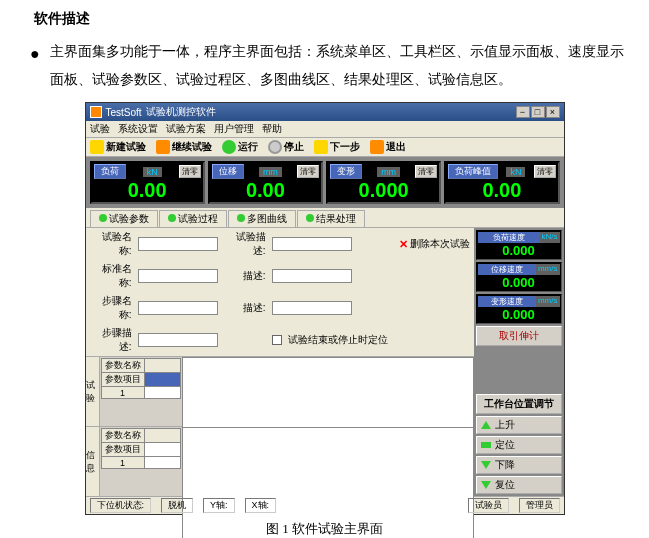 The width and height of the screenshot is (649, 538). I want to click on down-button: 下降, so click(519, 465).